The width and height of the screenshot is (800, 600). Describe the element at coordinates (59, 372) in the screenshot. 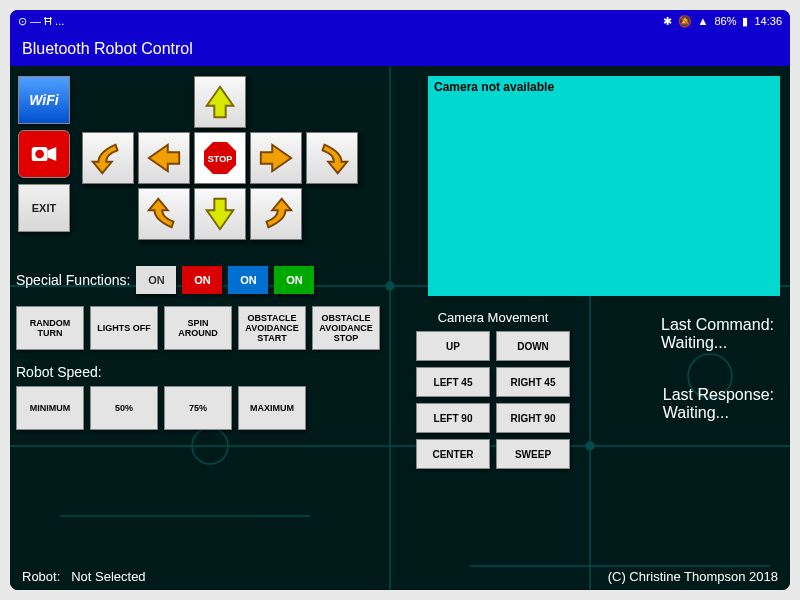

I see `robot-speed-label: Robot Speed:` at that location.